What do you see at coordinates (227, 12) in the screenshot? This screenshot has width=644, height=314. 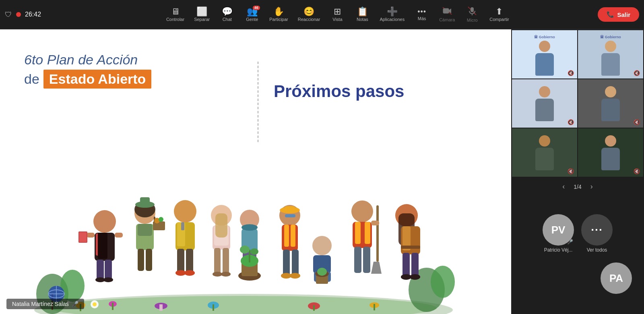 I see `chat-icon: 💬` at bounding box center [227, 12].